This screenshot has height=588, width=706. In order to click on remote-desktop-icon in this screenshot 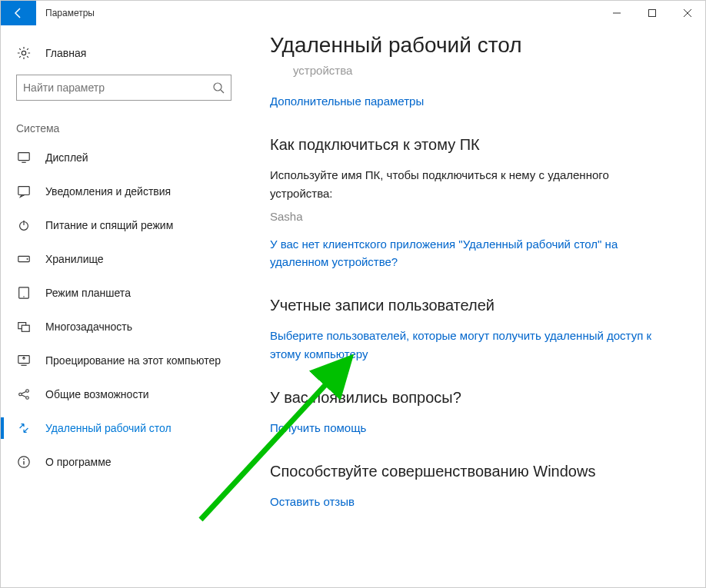, I will do `click(24, 428)`.